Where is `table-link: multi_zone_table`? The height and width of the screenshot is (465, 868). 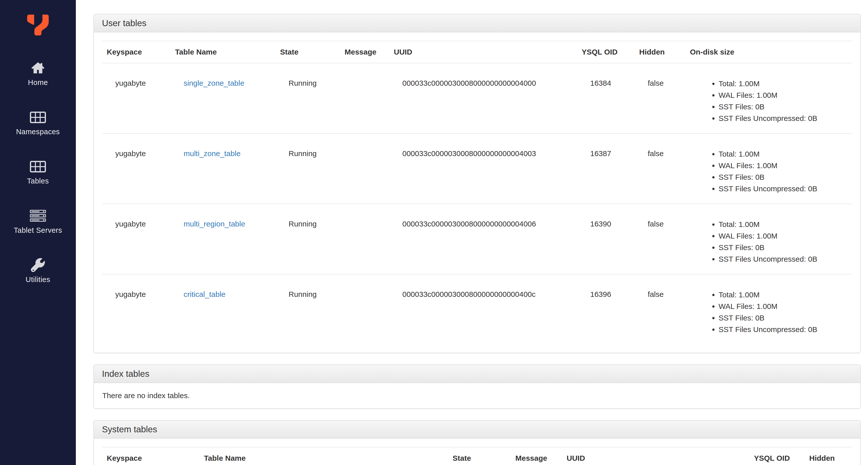 table-link: multi_zone_table is located at coordinates (212, 153).